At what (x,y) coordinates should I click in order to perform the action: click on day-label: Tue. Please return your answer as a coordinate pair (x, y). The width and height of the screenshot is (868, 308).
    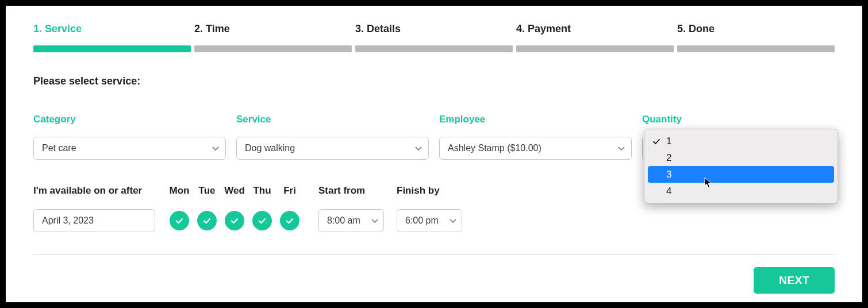
    Looking at the image, I should click on (207, 191).